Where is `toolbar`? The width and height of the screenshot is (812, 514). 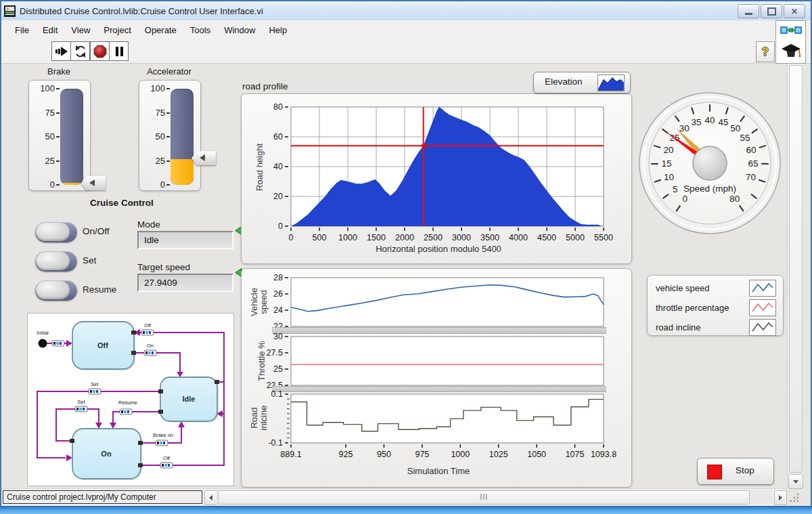
toolbar is located at coordinates (406, 51).